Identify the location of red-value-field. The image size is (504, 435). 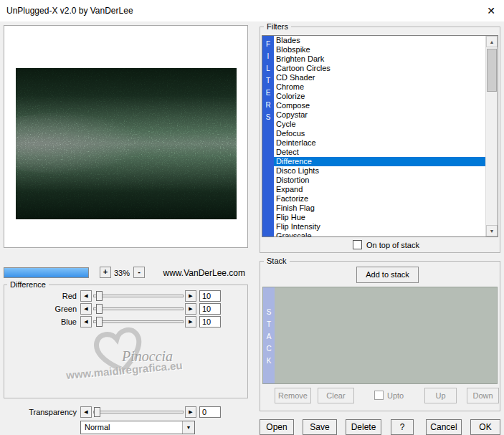
(210, 296).